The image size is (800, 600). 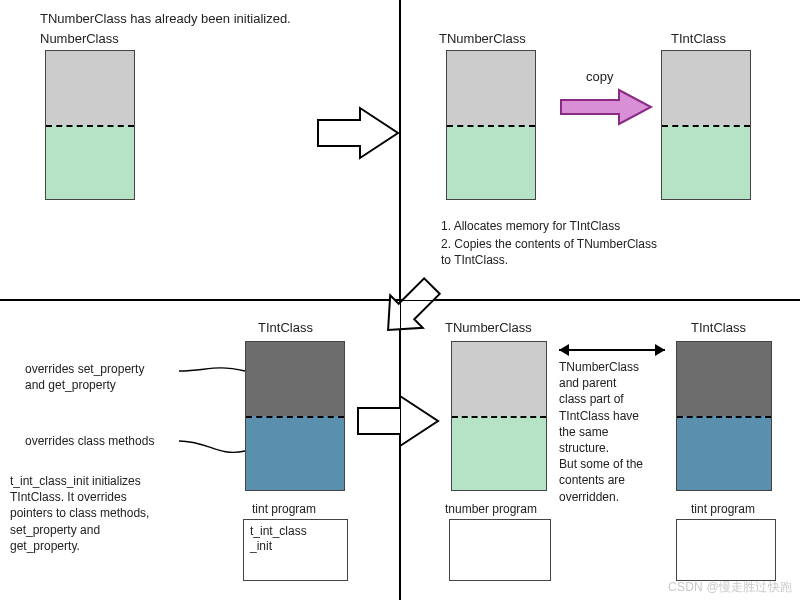 I want to click on q2-step1: 1. Allocates memory for TIntClass, so click(x=530, y=226).